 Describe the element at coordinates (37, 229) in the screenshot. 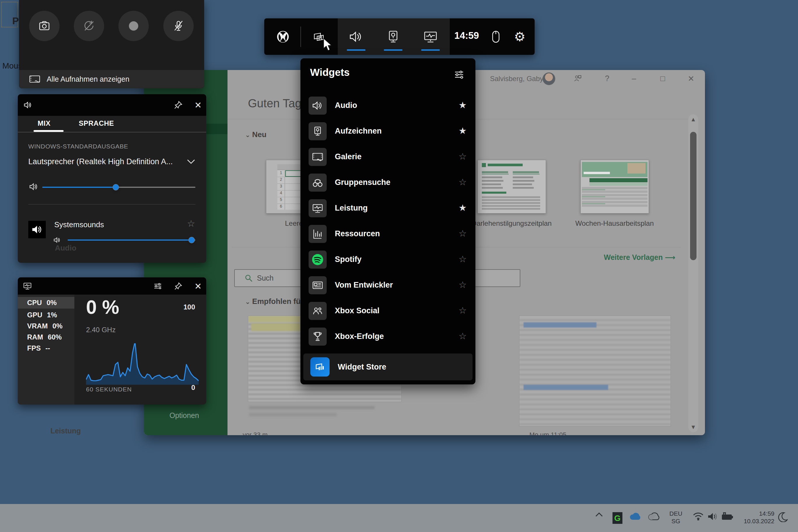

I see `system-sounds-tile` at that location.